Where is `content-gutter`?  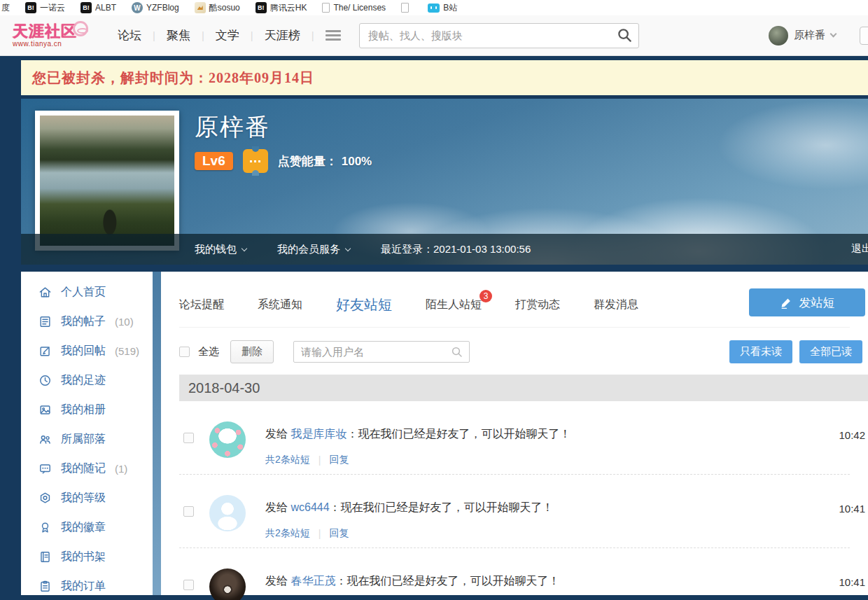 content-gutter is located at coordinates (157, 433).